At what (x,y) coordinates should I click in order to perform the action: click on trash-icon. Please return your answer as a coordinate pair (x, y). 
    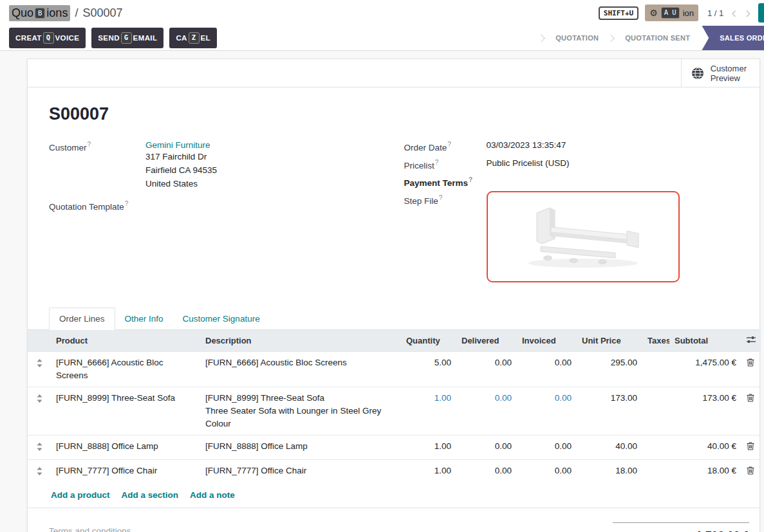
    Looking at the image, I should click on (750, 446).